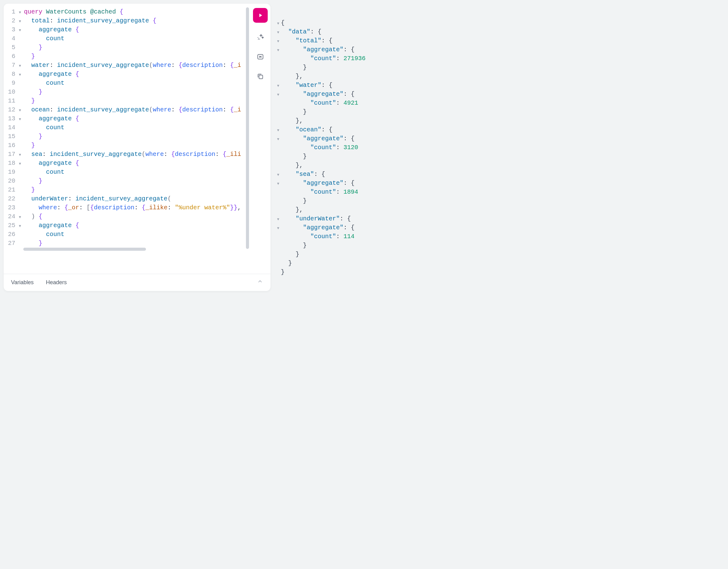  Describe the element at coordinates (125, 207) in the screenshot. I see `editor-line: 23 where: {_or: [{description: {_ilike: …` at that location.